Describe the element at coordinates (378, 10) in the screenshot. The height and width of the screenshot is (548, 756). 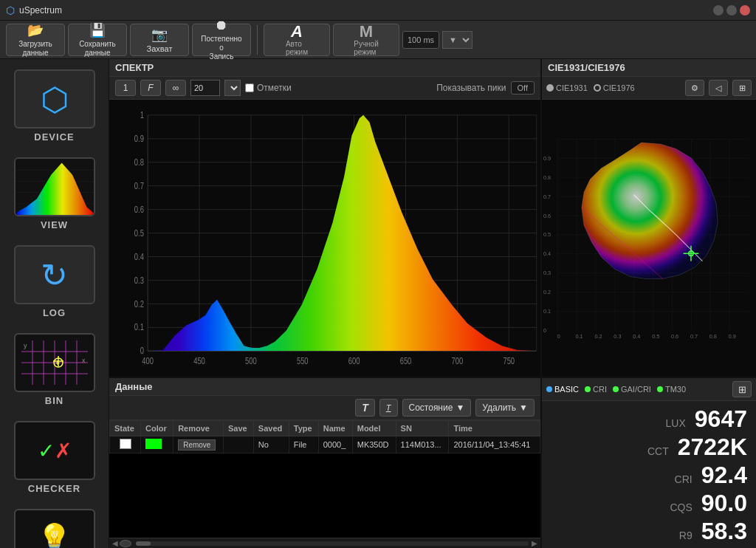
I see `titlebar: ⬡ uSpectrum` at that location.